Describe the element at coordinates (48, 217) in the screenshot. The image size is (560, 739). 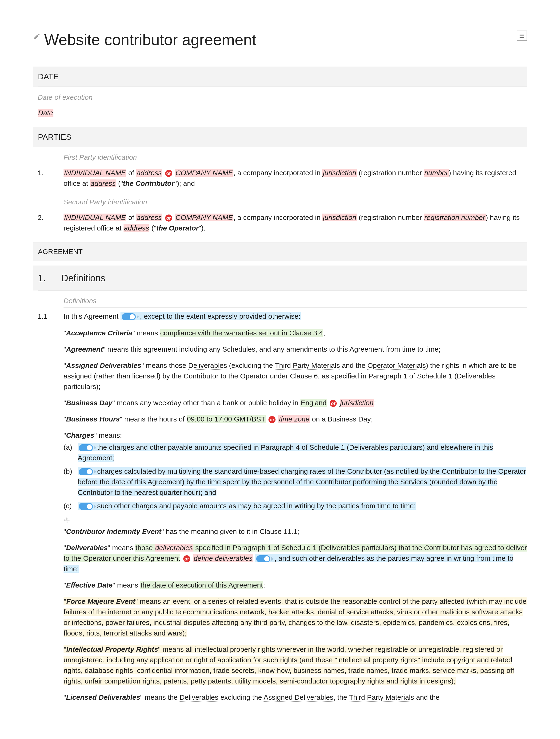
I see `party2-marker: 2.` at that location.